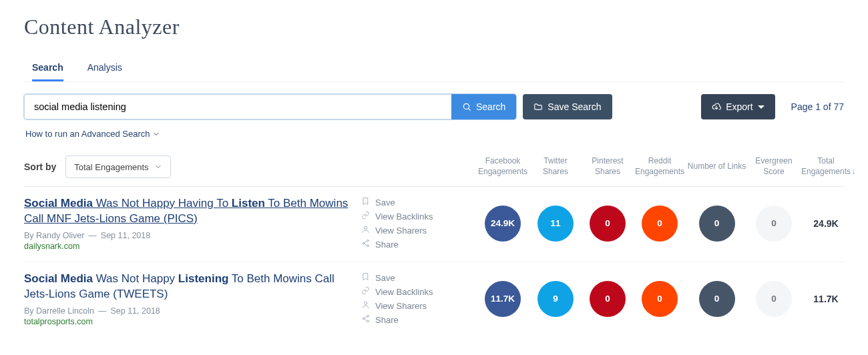  I want to click on result-domain: dailysnark.com, so click(192, 246).